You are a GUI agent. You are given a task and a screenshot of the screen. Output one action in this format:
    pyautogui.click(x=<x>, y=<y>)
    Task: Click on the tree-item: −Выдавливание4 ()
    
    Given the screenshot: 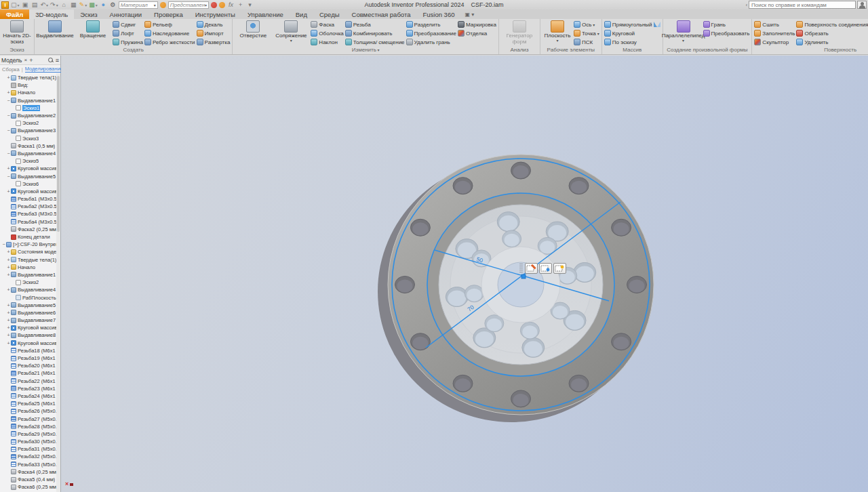 What is the action you would take?
    pyautogui.click(x=30, y=153)
    